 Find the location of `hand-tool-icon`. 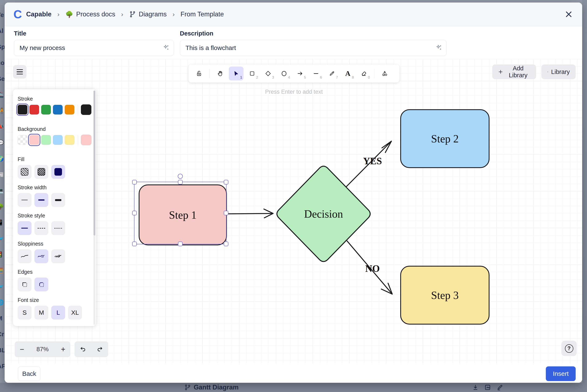

hand-tool-icon is located at coordinates (220, 74).